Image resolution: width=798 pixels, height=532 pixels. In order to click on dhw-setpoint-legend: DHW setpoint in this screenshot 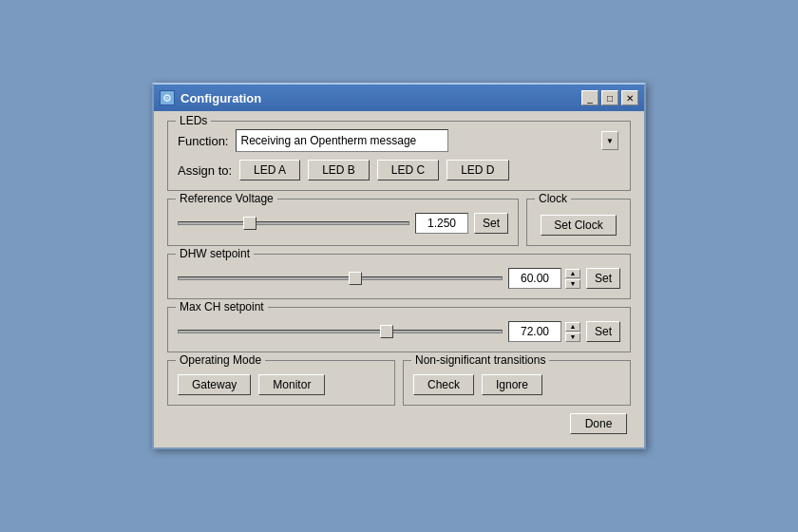, I will do `click(215, 254)`.